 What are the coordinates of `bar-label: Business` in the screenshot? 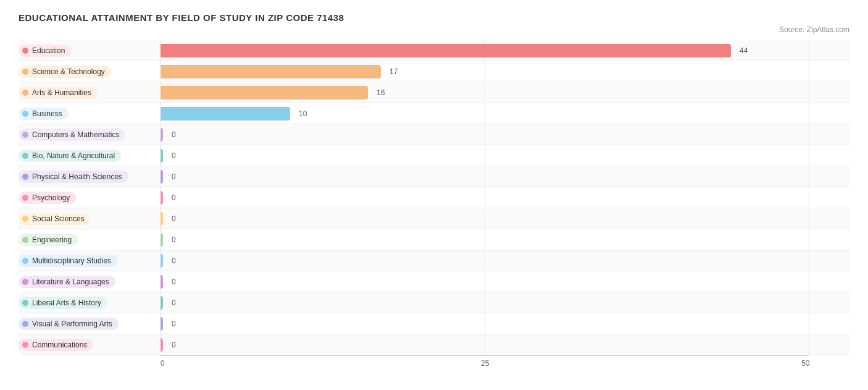 It's located at (47, 114).